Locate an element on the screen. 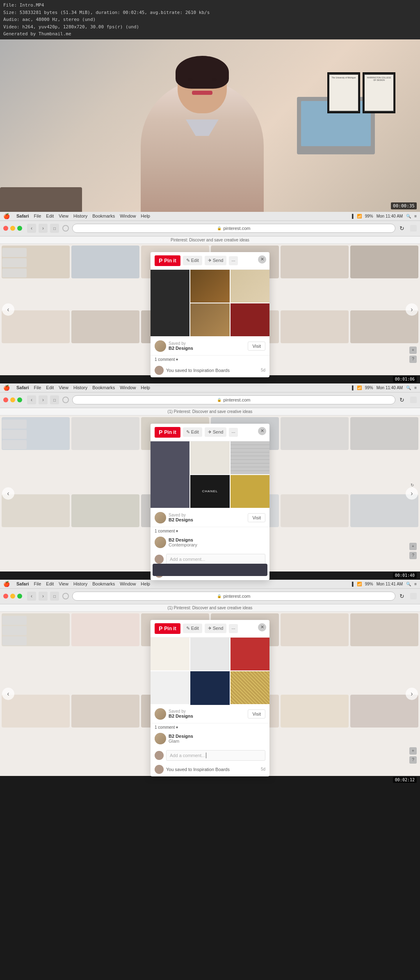 Image resolution: width=420 pixels, height=980 pixels. edit-button-3: ✎ Edit is located at coordinates (193, 628).